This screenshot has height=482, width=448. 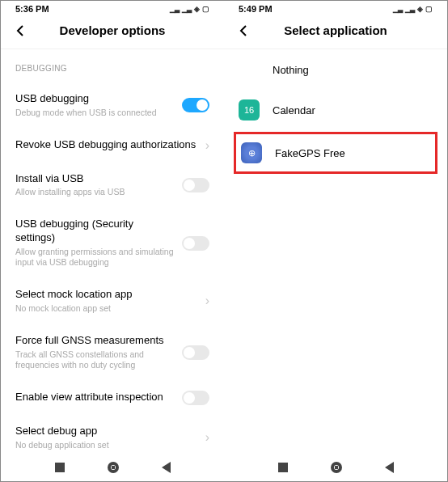 What do you see at coordinates (107, 446) in the screenshot?
I see `row-subtitle: No debug application set` at bounding box center [107, 446].